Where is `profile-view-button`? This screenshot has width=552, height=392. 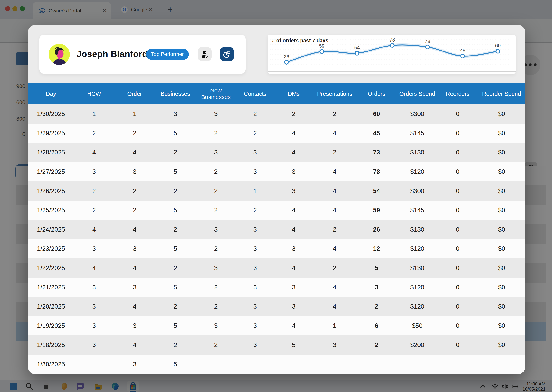
profile-view-button is located at coordinates (205, 54).